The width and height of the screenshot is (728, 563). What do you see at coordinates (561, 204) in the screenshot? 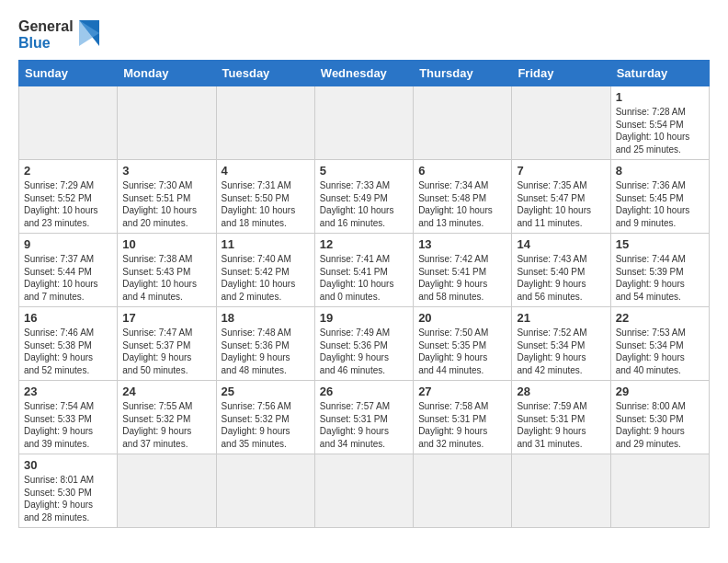
I see `day-info: Sunrise: 7:35 AM Sunset: 5:47 PM Dayligh…` at bounding box center [561, 204].